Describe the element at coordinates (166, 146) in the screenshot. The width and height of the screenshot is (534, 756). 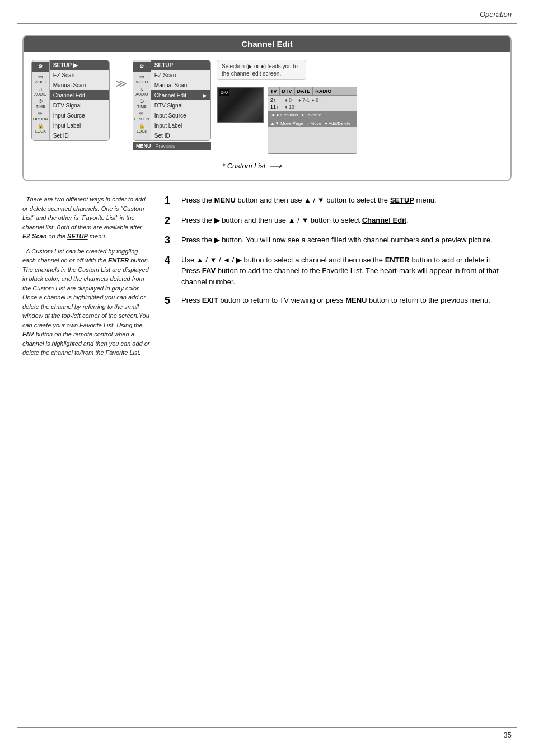
I see `menu-bar-previous: Previous` at that location.